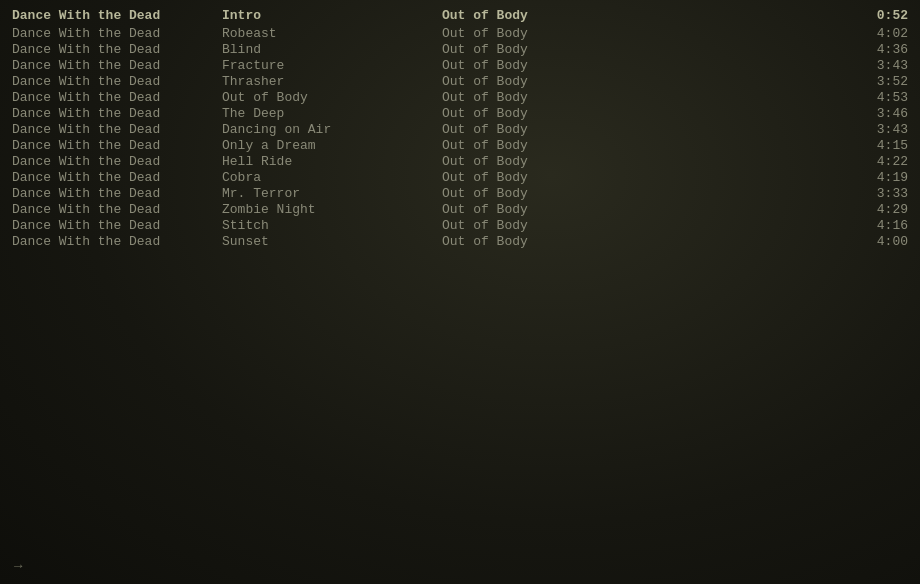 This screenshot has height=584, width=920. Describe the element at coordinates (878, 34) in the screenshot. I see `track-duration: 4:02` at that location.